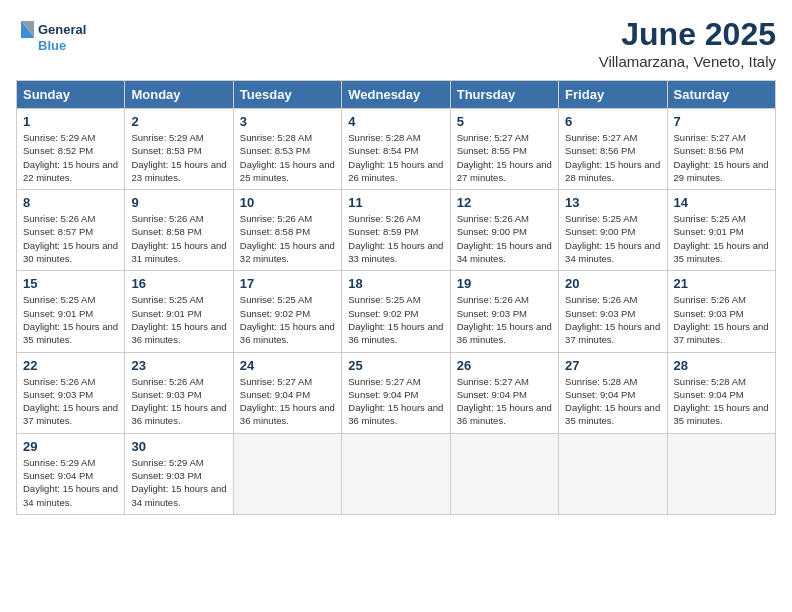 This screenshot has width=792, height=612. Describe the element at coordinates (504, 202) in the screenshot. I see `day-number: 12` at that location.